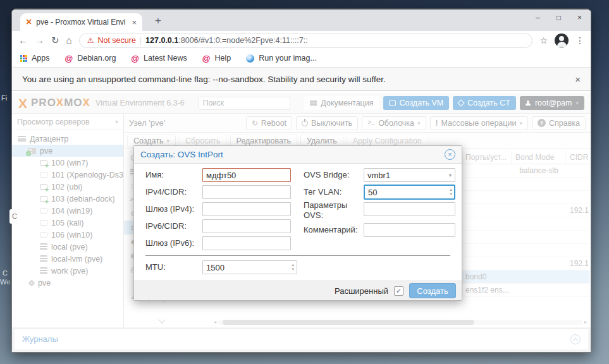 The height and width of the screenshot is (364, 609). I want to click on window-close-button: ×, so click(579, 18).